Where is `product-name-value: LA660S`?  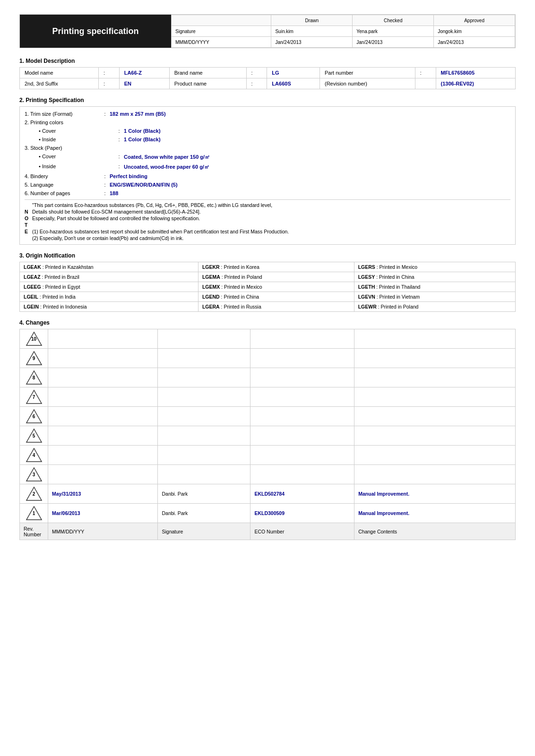
product-name-value: LA660S is located at coordinates (293, 84).